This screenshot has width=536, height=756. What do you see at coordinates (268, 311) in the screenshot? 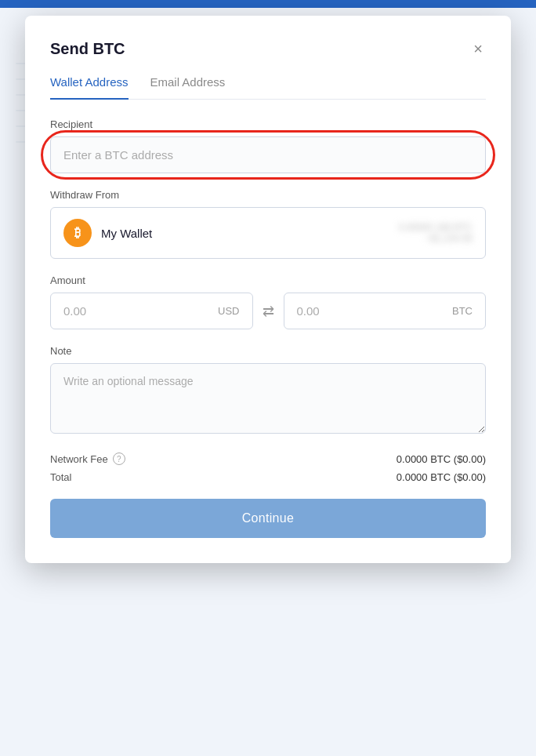
I see `amount-row: 0.00 USD ⇄ 0.00 BTC` at bounding box center [268, 311].